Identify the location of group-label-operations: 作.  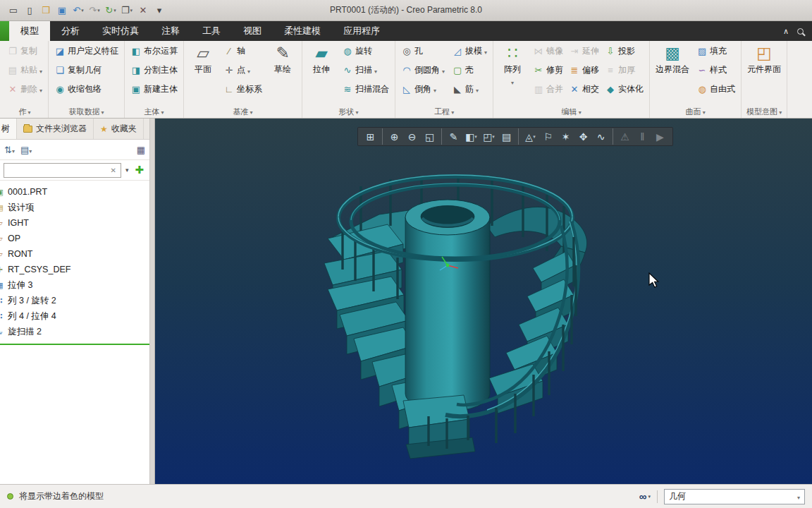
(25, 112).